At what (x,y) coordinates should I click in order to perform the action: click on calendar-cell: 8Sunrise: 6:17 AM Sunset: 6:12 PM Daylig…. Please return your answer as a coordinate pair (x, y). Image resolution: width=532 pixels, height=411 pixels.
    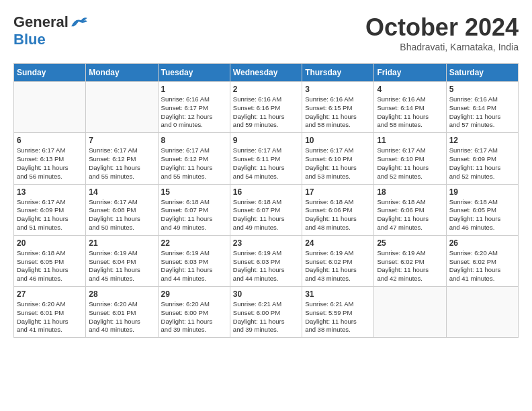
    Looking at the image, I should click on (193, 158).